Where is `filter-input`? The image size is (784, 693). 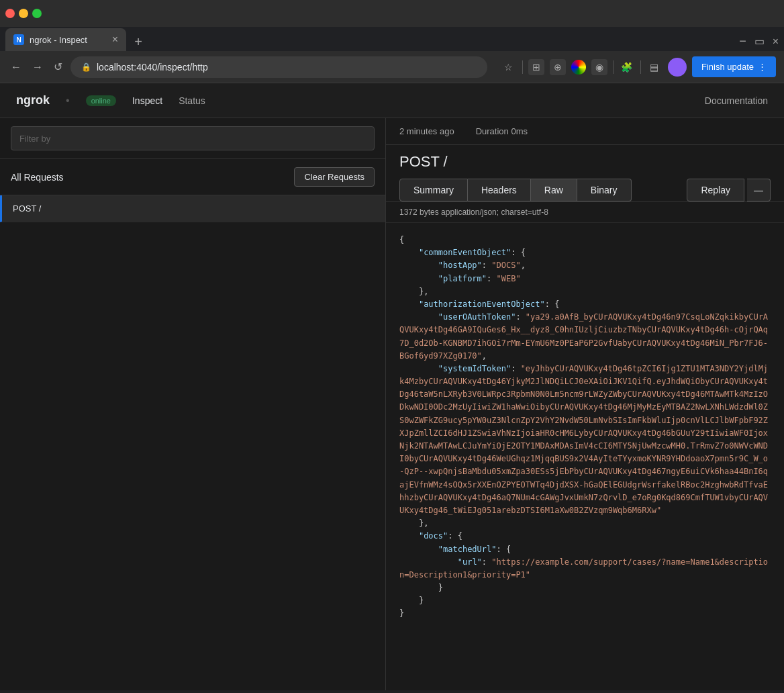 filter-input is located at coordinates (193, 138).